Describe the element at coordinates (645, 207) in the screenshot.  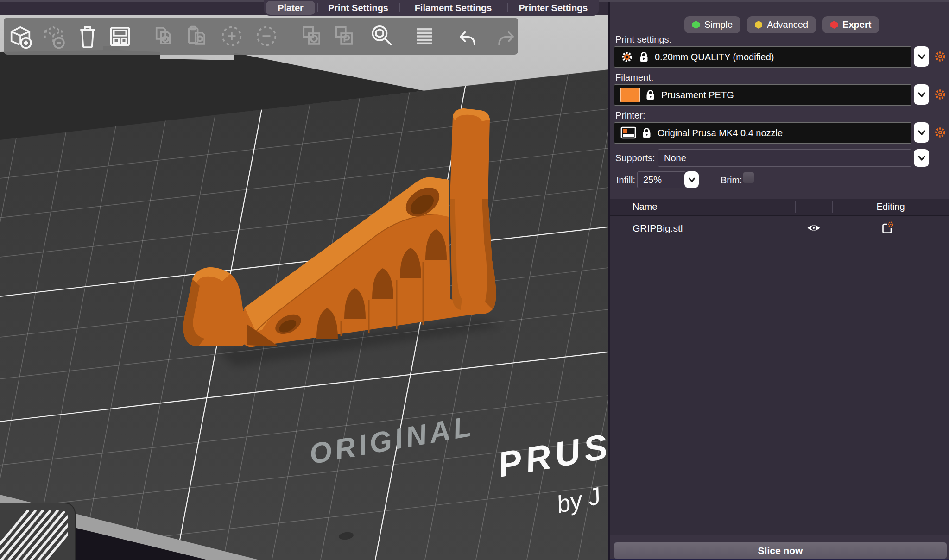
I see `column-name: Name` at that location.